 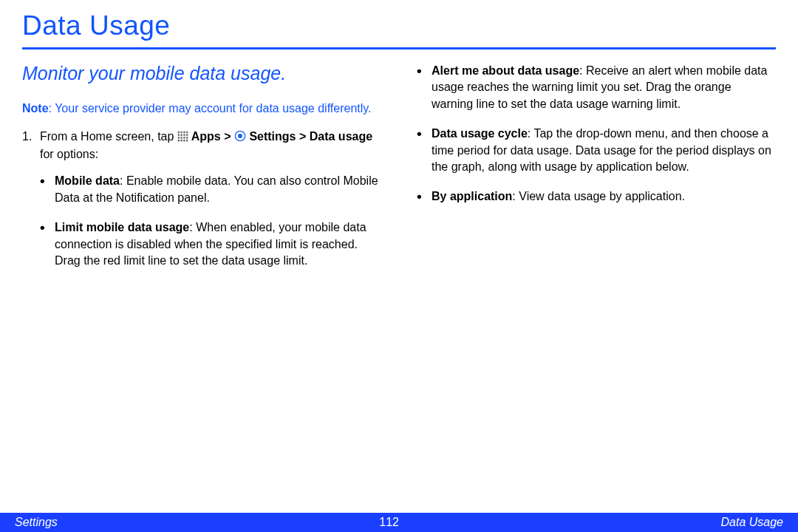 I want to click on list-item: Data usage cycle: Tap the drop-down menu…, so click(x=596, y=151).